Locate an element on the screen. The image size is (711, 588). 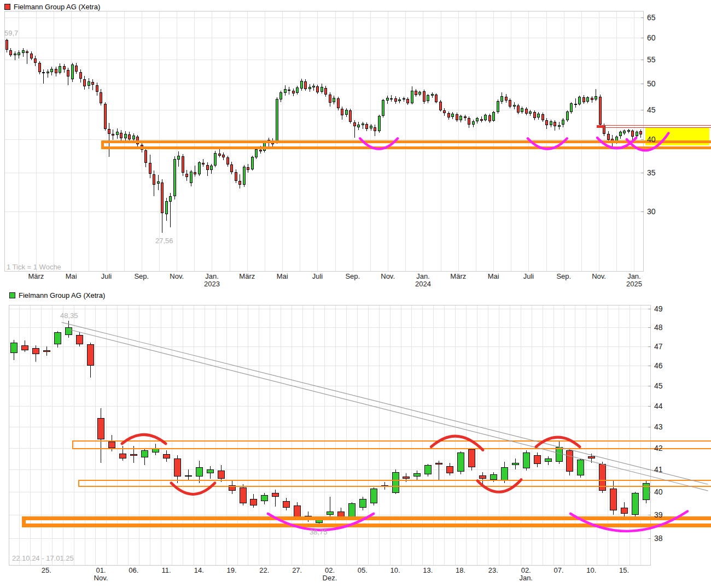
x-axis-label: 07. is located at coordinates (558, 571).